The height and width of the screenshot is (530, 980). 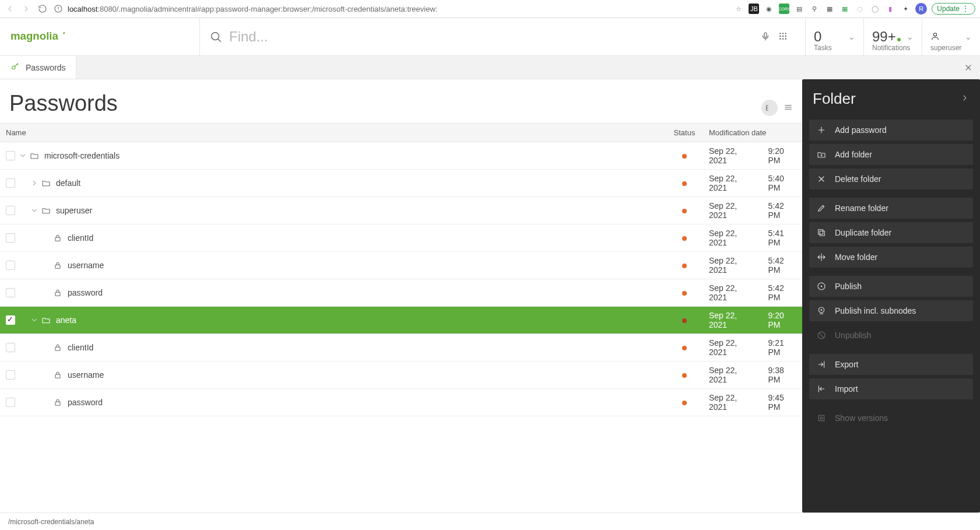 I want to click on action-show-versions: Show versions, so click(x=891, y=418).